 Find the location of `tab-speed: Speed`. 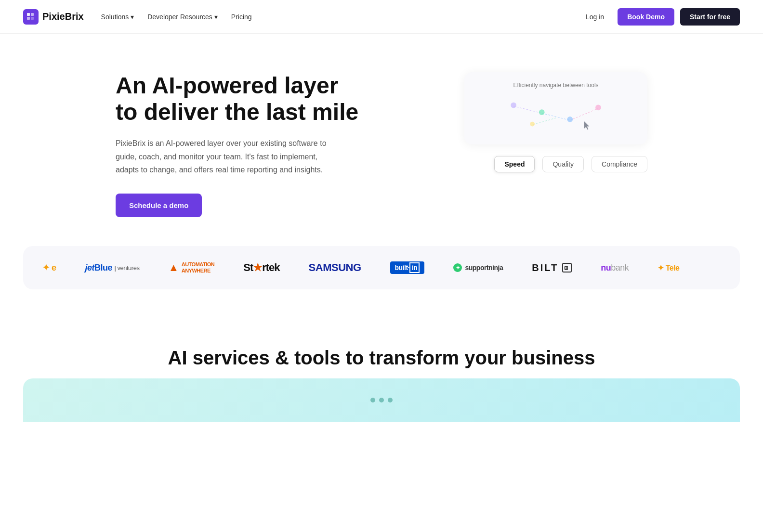

tab-speed: Speed is located at coordinates (514, 164).